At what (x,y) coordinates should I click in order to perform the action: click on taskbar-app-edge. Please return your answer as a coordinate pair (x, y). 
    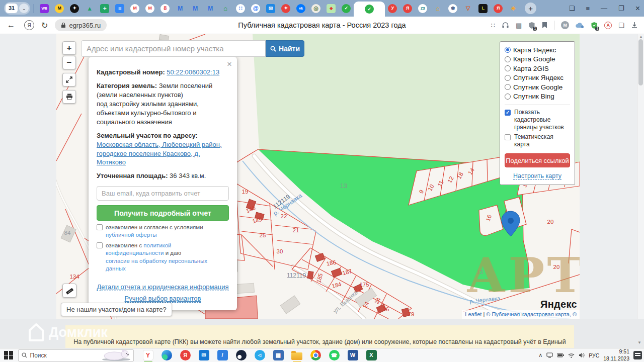
    Looking at the image, I should click on (167, 355).